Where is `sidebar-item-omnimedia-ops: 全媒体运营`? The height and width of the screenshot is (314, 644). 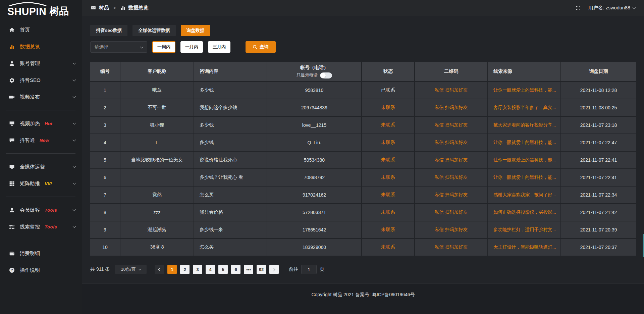 sidebar-item-omnimedia-ops: 全媒体运营 is located at coordinates (41, 167).